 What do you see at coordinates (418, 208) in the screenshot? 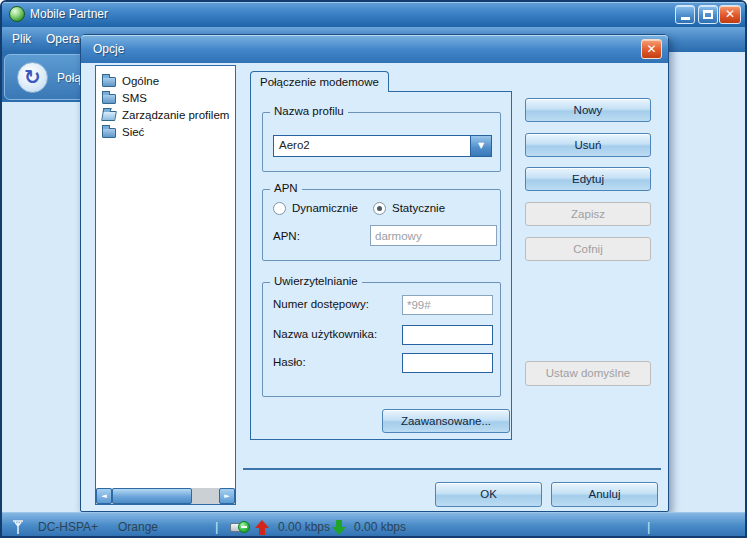
I see `radio-static-label: Statycznie` at bounding box center [418, 208].